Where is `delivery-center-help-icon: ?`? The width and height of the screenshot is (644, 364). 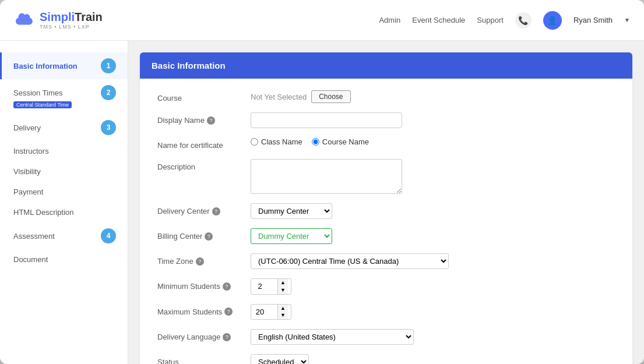
delivery-center-help-icon: ? is located at coordinates (216, 211).